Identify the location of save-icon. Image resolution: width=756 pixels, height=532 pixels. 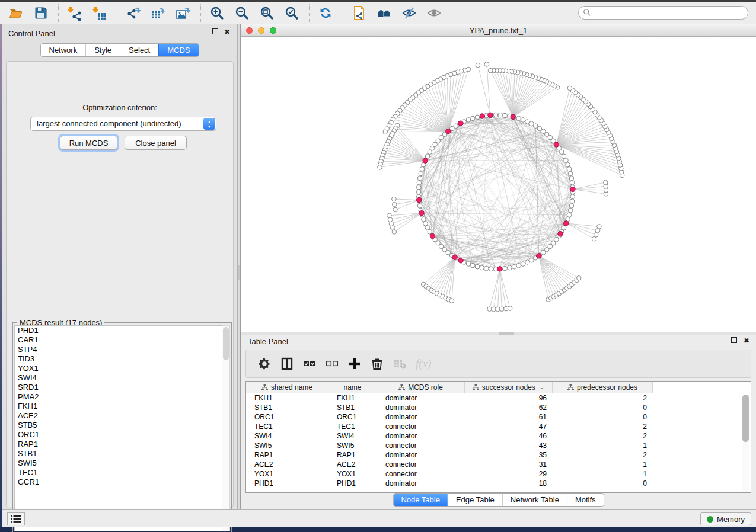
(41, 13).